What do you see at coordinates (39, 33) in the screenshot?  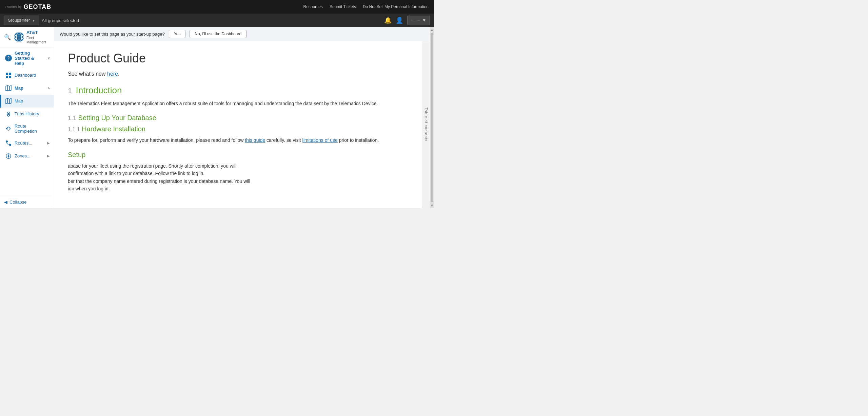 I see `company-name: AT&T` at bounding box center [39, 33].